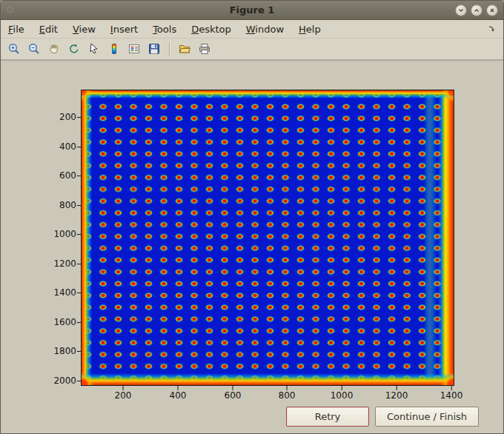  I want to click on x-tick-label: 1200, so click(397, 395).